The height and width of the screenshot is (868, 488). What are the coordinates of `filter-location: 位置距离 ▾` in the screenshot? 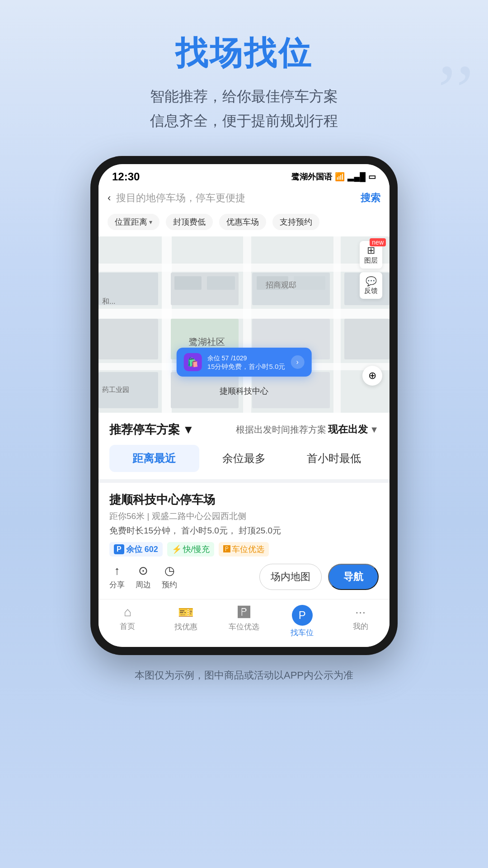 It's located at (134, 222).